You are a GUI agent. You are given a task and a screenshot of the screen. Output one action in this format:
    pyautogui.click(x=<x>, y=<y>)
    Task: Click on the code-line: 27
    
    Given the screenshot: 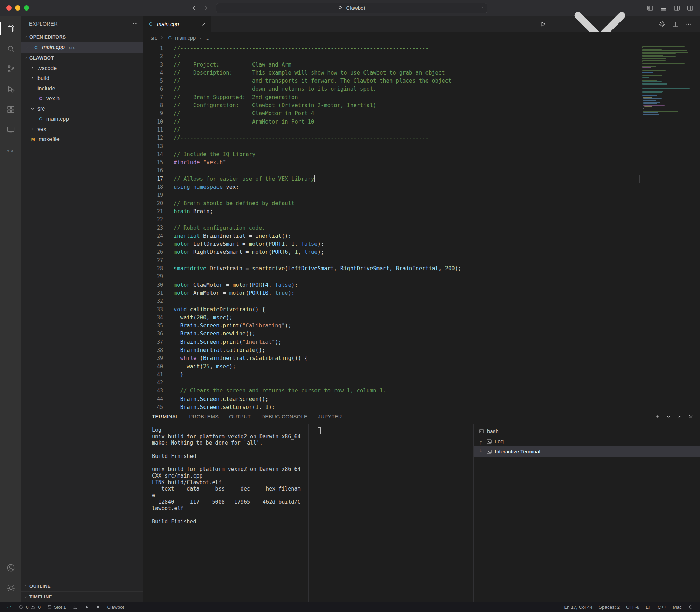 What is the action you would take?
    pyautogui.click(x=391, y=260)
    